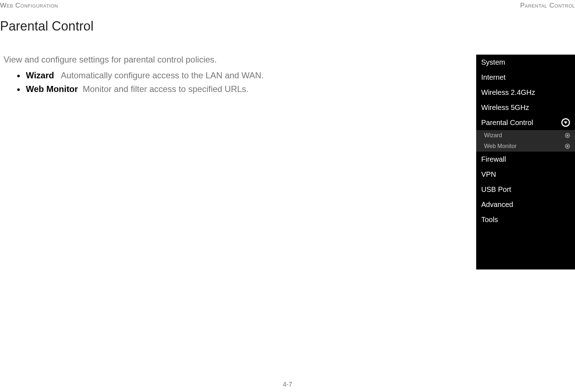 The width and height of the screenshot is (575, 392). What do you see at coordinates (507, 123) in the screenshot?
I see `sidebar-item-label: Parental Control` at bounding box center [507, 123].